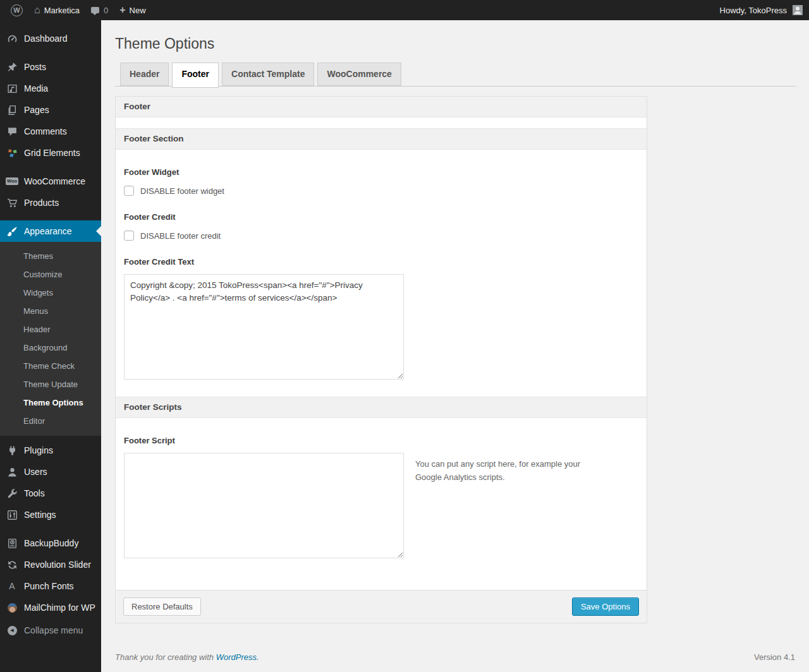 Image resolution: width=809 pixels, height=672 pixels. What do you see at coordinates (264, 327) in the screenshot?
I see `footer-credit-text-textarea: Copyright &copy; 2015 TokoPress<span><a …` at bounding box center [264, 327].